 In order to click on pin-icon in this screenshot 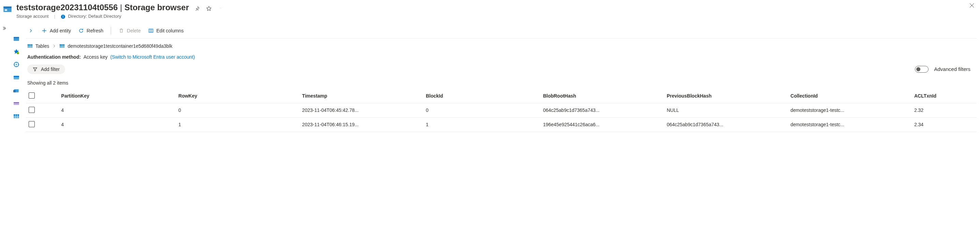, I will do `click(197, 8)`.